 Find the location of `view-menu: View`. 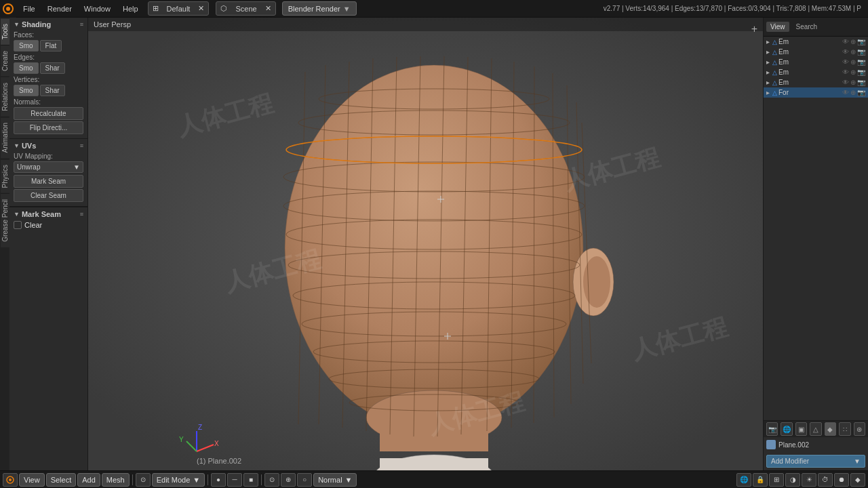

view-menu: View is located at coordinates (32, 480).